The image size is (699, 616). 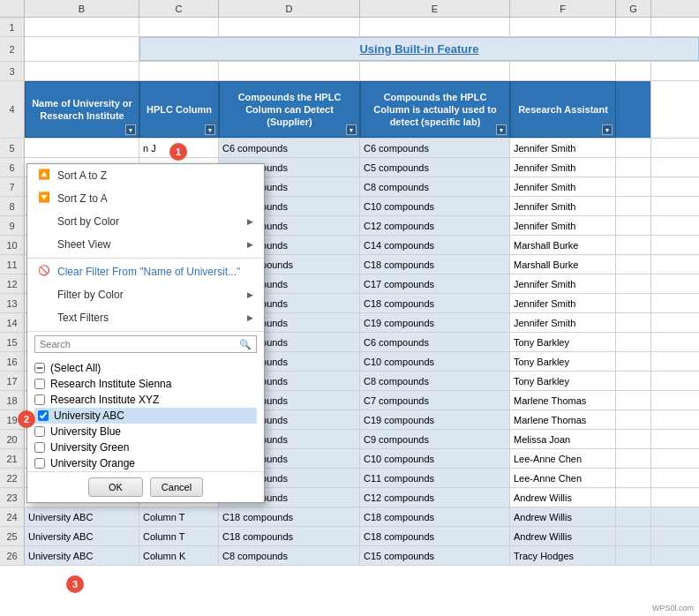 I want to click on cell-d: C18 compounds, so click(x=289, y=537).